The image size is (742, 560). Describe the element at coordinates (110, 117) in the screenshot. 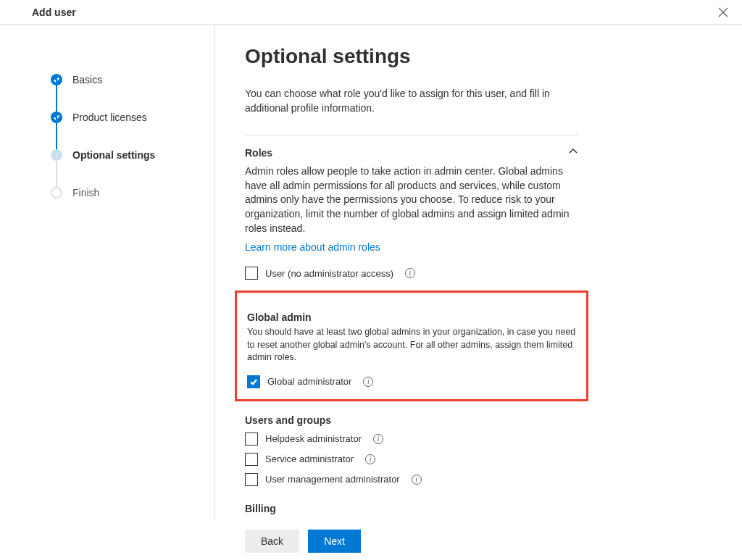

I see `step-label: Product licenses` at that location.